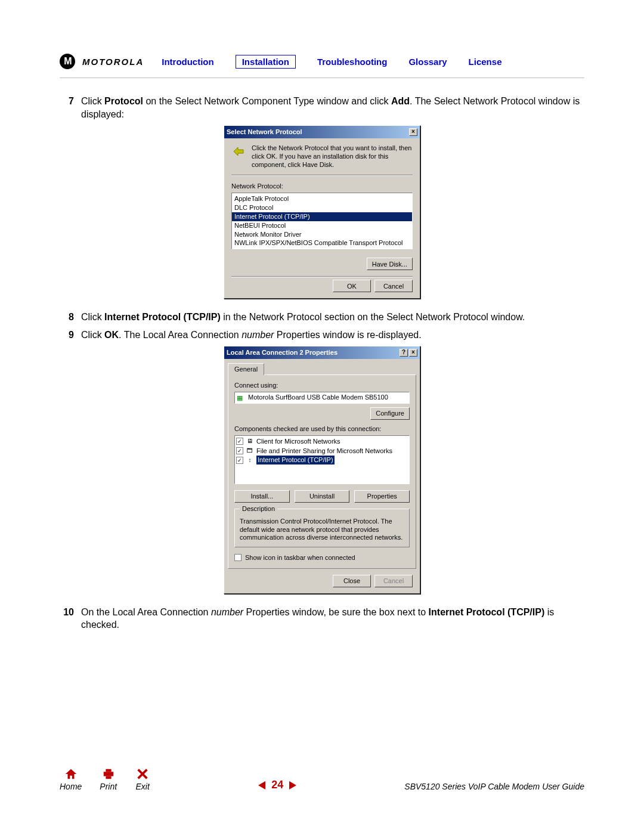 Image resolution: width=644 pixels, height=833 pixels. Describe the element at coordinates (240, 398) in the screenshot. I see `adapter-icon: ▦` at that location.